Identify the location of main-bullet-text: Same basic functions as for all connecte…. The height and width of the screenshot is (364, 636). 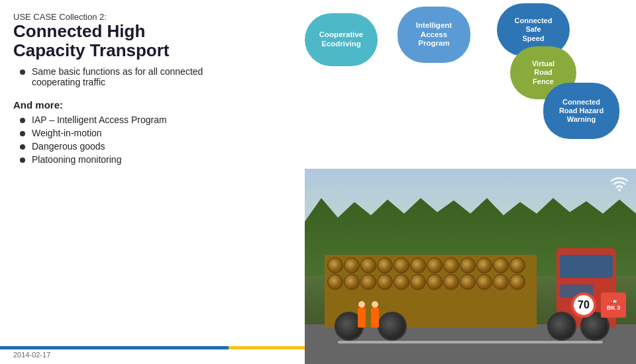
(117, 77).